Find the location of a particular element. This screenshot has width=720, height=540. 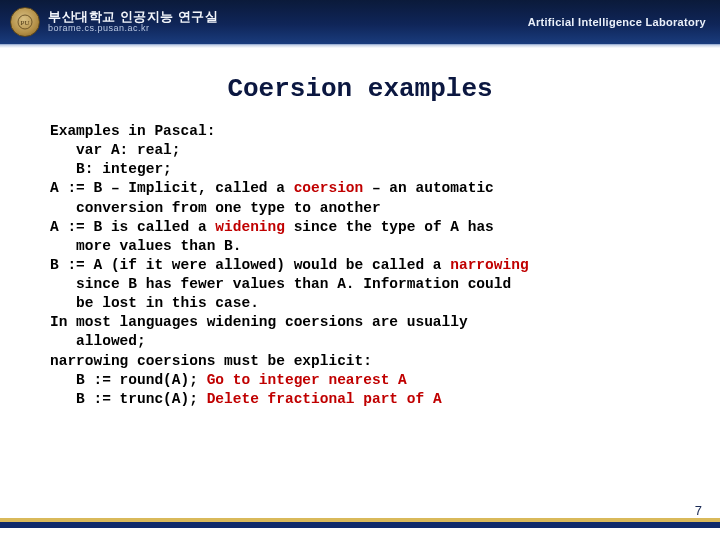

line: B := round(A); is located at coordinates (128, 380).